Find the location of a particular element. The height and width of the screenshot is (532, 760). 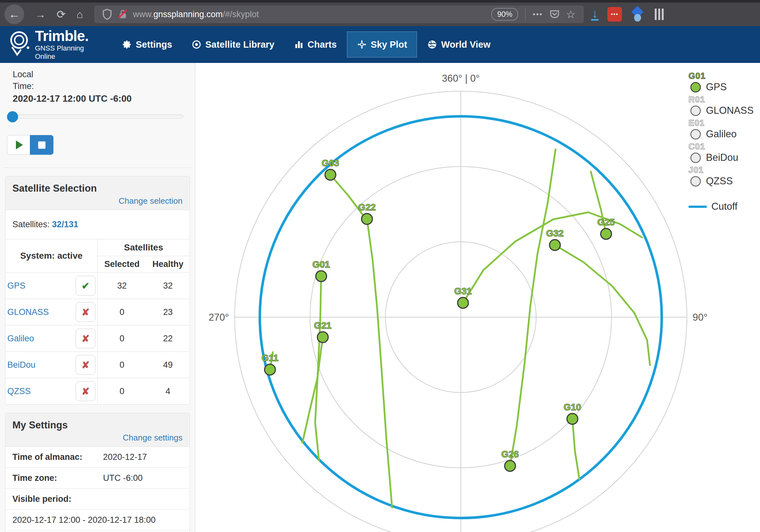

extension-red-icon: ••• is located at coordinates (615, 14).